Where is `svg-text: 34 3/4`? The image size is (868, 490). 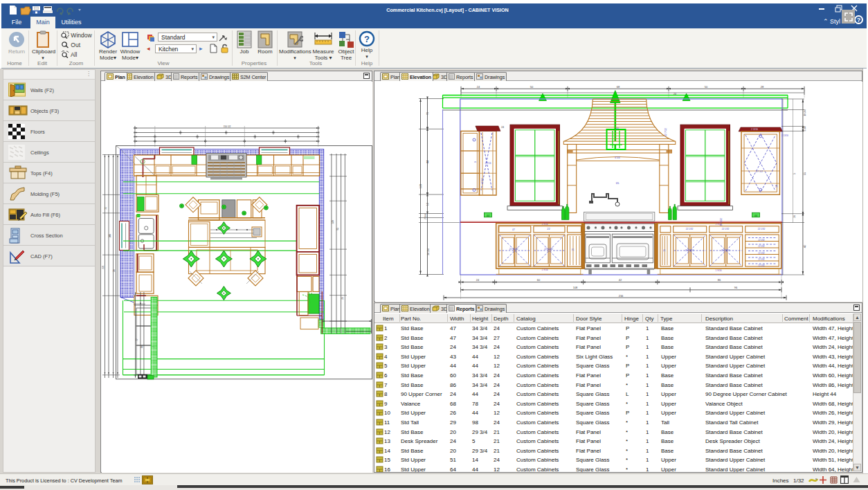 svg-text: 34 3/4 is located at coordinates (428, 252).